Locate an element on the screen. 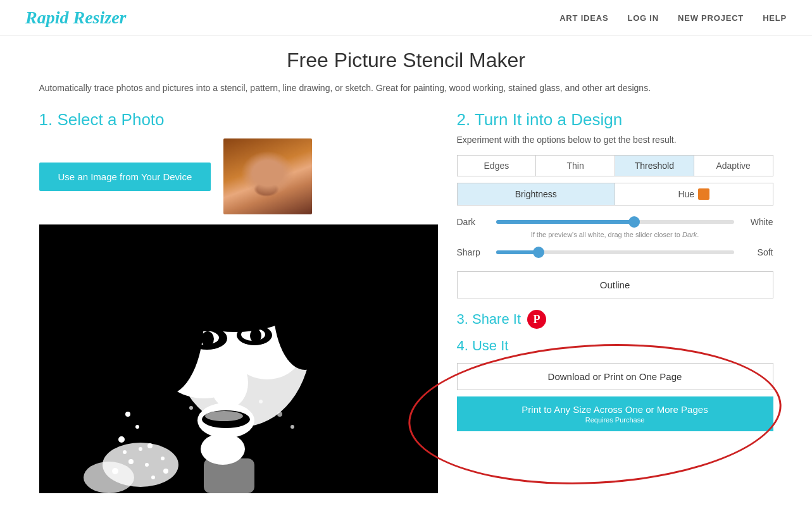 This screenshot has width=812, height=528. sharp-slider-row: Sharp Soft is located at coordinates (615, 252).